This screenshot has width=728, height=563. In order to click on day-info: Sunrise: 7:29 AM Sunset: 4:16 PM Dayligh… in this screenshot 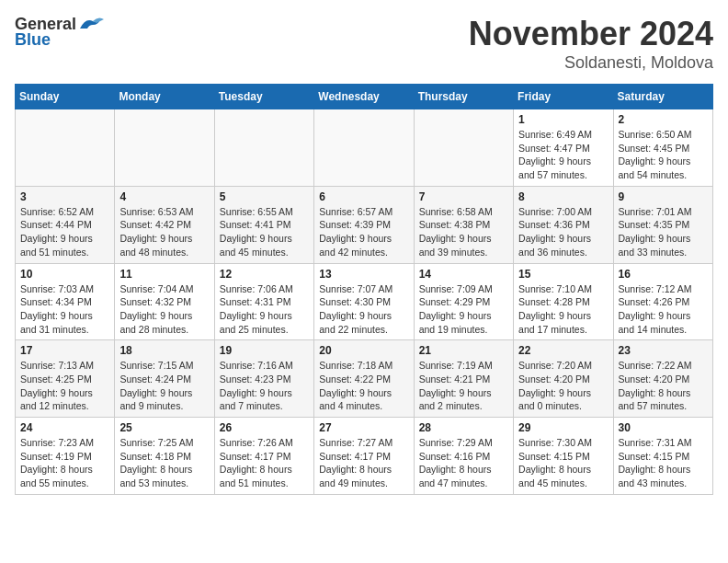, I will do `click(463, 464)`.